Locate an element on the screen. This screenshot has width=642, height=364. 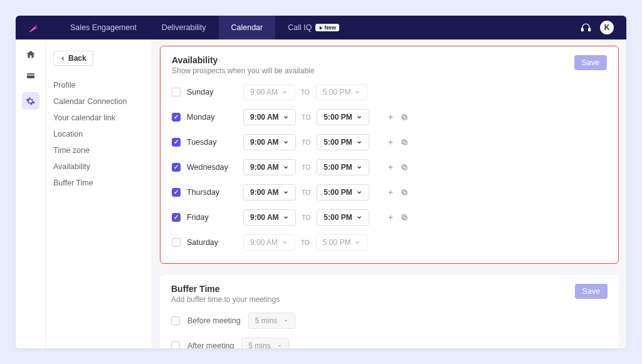
nav-call-iq-label: Call IQ is located at coordinates (300, 28).